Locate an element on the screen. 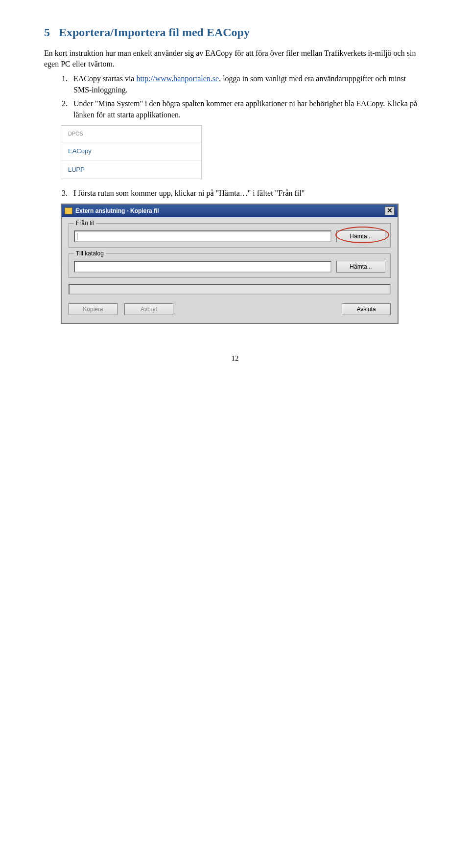  progress-bar is located at coordinates (230, 289).